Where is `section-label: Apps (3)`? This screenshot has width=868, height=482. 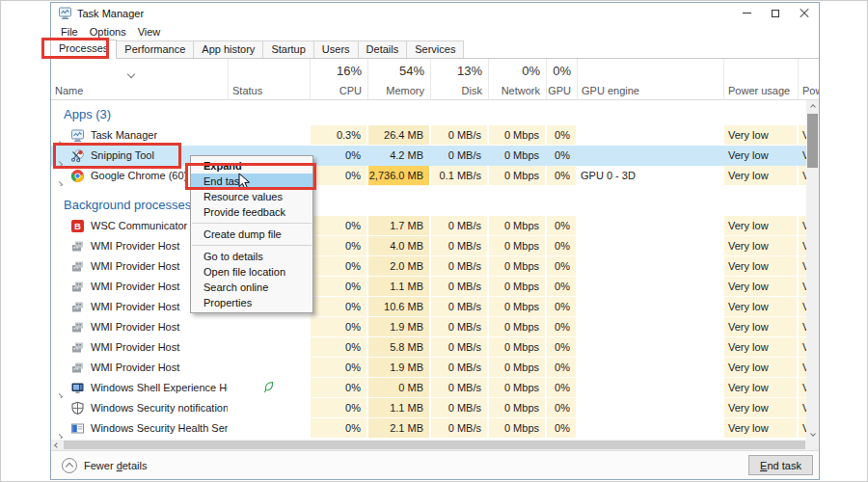 section-label: Apps (3) is located at coordinates (87, 114).